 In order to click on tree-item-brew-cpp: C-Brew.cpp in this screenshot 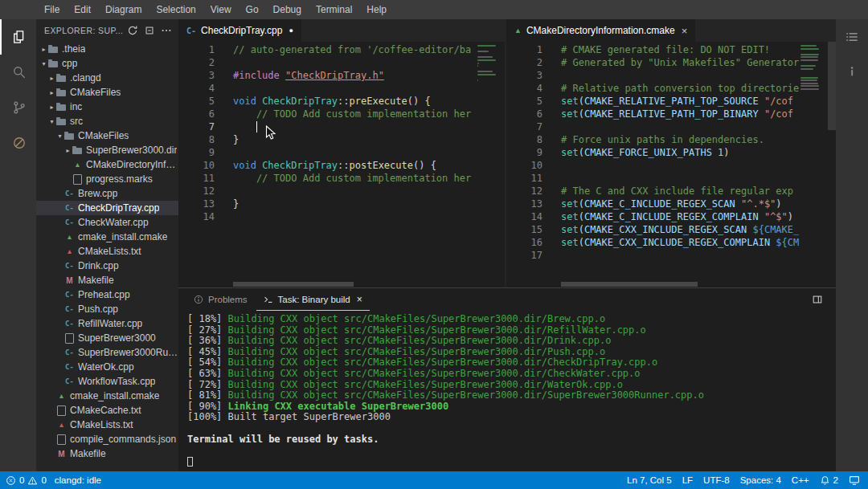, I will do `click(108, 194)`.